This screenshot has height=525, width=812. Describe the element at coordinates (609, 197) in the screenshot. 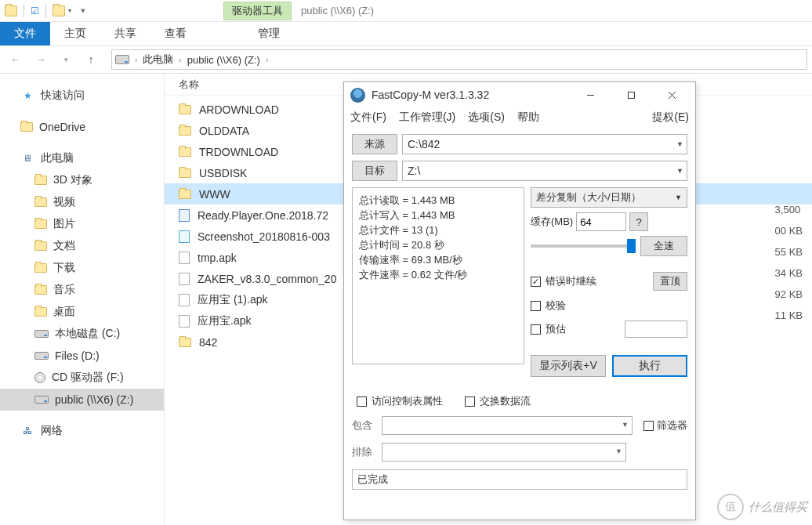

I see `copy-mode-select: 差分复制（大小/日期）▼` at that location.